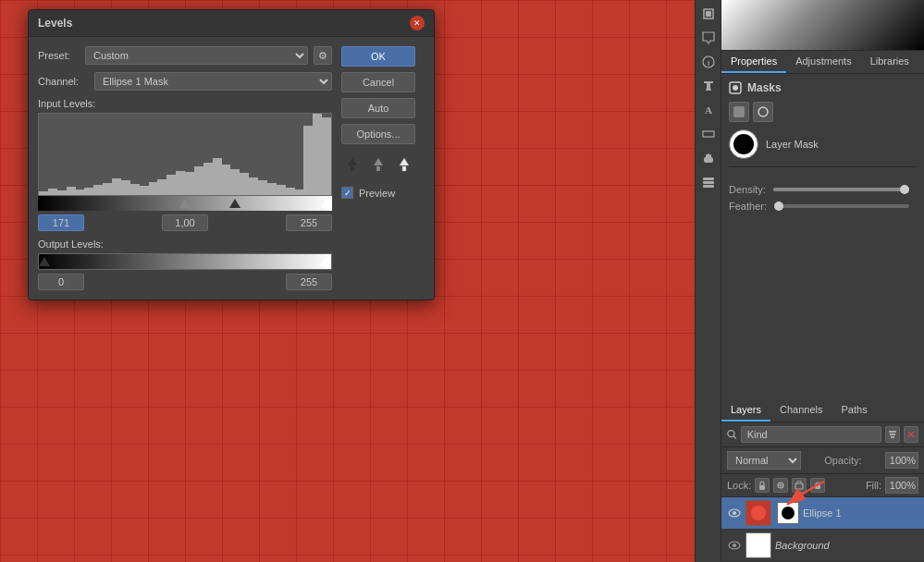 The height and width of the screenshot is (562, 924). What do you see at coordinates (708, 38) in the screenshot?
I see `chat-icon` at bounding box center [708, 38].